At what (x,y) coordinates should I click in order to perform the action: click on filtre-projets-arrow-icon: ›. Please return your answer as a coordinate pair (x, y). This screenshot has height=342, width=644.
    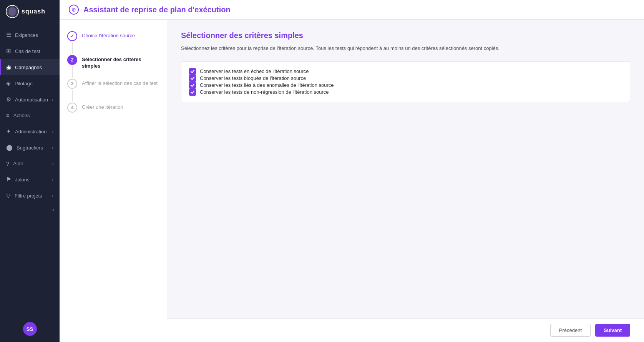
    Looking at the image, I should click on (53, 196).